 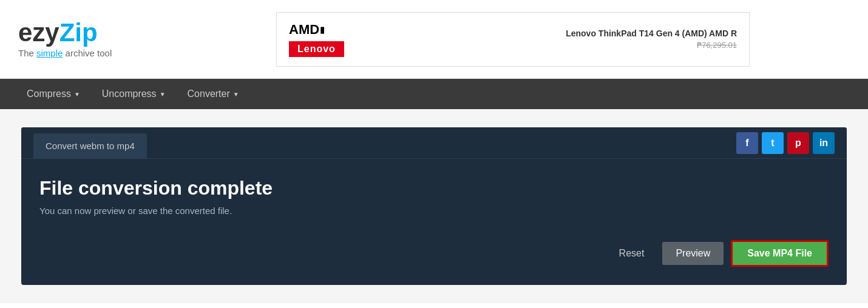 What do you see at coordinates (53, 94) in the screenshot?
I see `nav-item-compress: Compress ▼` at bounding box center [53, 94].